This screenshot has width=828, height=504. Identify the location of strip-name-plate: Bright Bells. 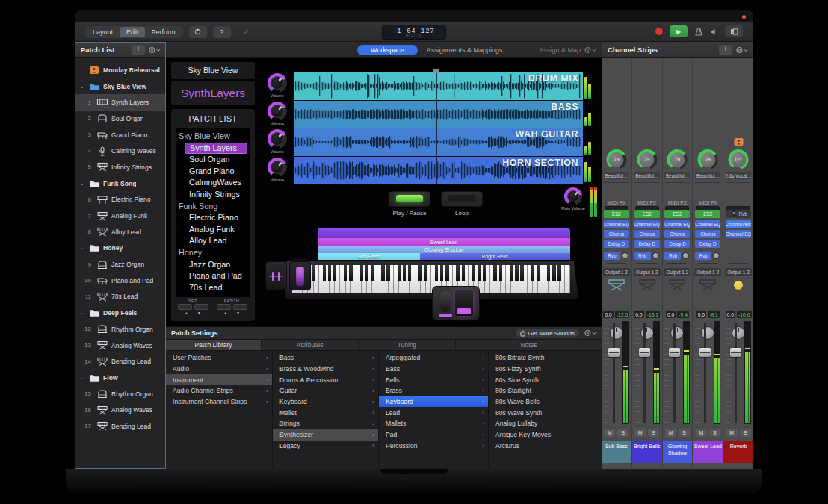
(647, 452).